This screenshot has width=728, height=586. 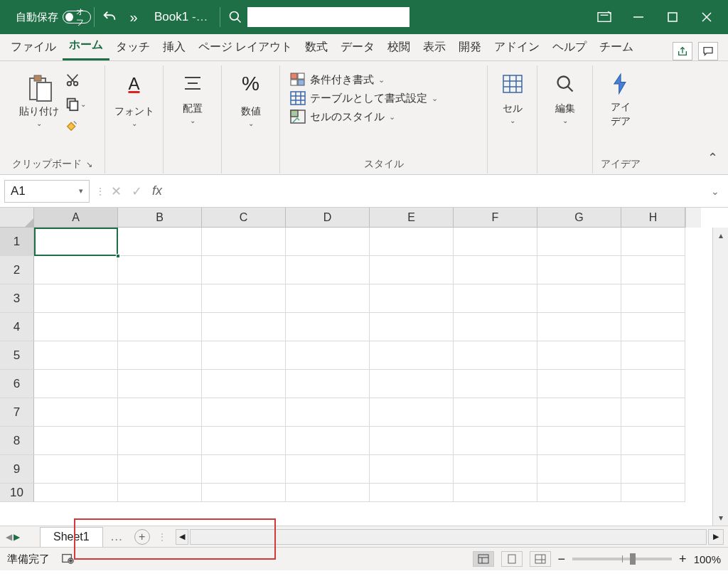 What do you see at coordinates (540, 559) in the screenshot?
I see `view-page-break-button` at bounding box center [540, 559].